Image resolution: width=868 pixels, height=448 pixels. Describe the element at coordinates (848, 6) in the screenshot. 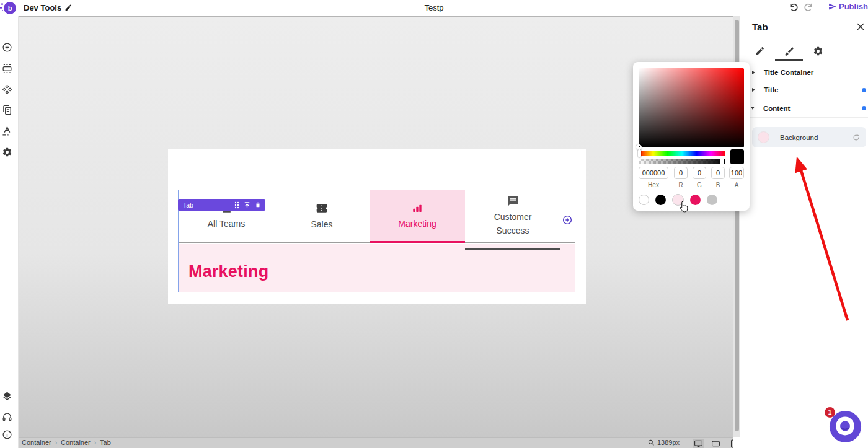

I see `publish-button: Publish` at that location.